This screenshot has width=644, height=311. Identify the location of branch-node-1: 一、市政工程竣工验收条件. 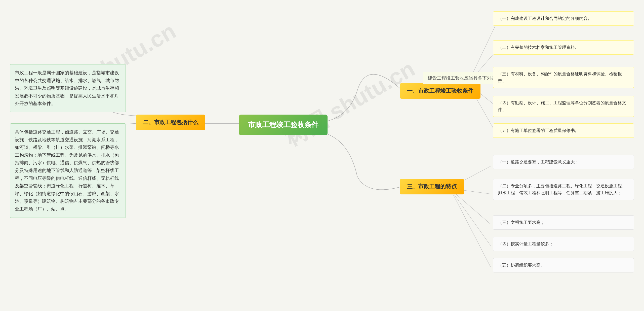
(440, 91).